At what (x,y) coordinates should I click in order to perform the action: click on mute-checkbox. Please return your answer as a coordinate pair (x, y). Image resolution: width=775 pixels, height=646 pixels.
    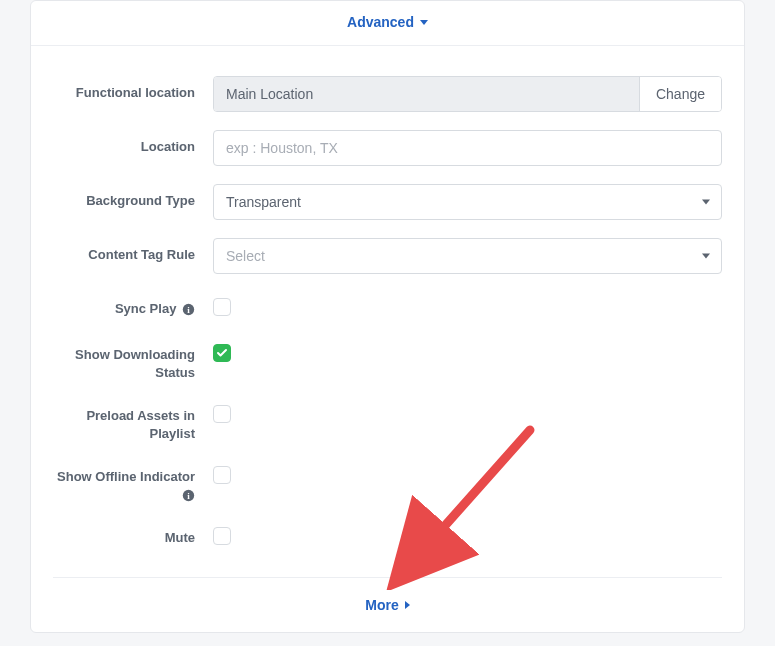
    Looking at the image, I should click on (222, 536).